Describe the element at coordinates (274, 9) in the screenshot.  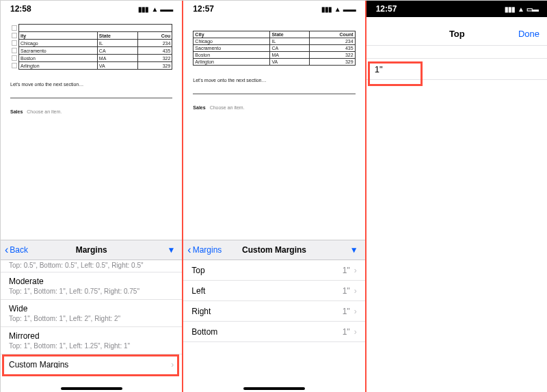
I see `status-bar: 12:57 ▮▮▮▲▬▬` at that location.